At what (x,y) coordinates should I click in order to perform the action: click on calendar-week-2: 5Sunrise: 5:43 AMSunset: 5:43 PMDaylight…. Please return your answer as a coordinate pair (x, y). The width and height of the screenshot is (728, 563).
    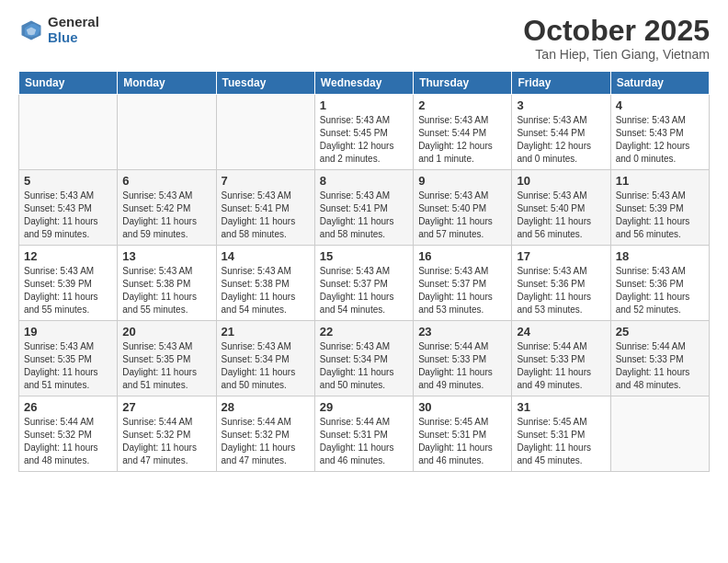
    Looking at the image, I should click on (364, 208).